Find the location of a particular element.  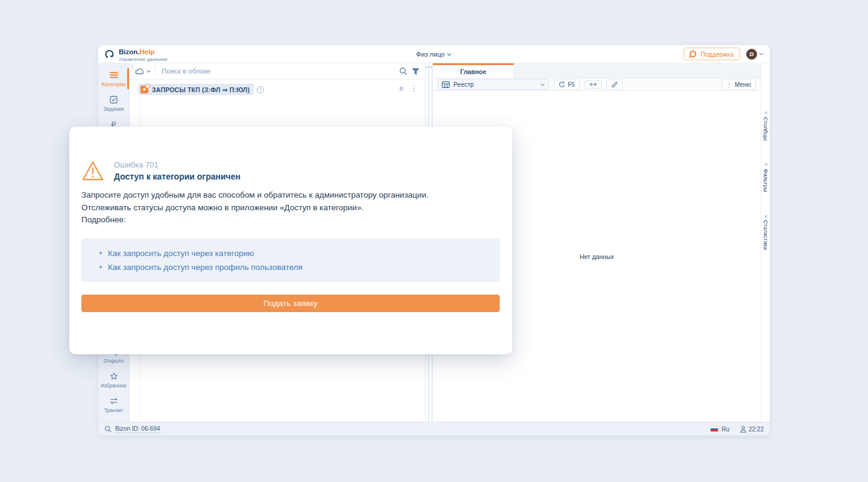

sidebar-item-favorites: Избранное is located at coordinates (113, 380).